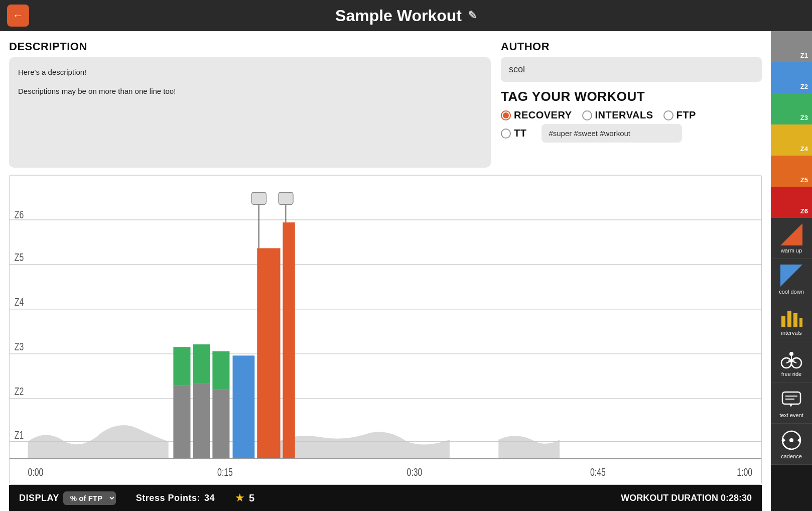 This screenshot has height=511, width=812. Describe the element at coordinates (176, 498) in the screenshot. I see `stress-section: Stress Points: 34` at that location.